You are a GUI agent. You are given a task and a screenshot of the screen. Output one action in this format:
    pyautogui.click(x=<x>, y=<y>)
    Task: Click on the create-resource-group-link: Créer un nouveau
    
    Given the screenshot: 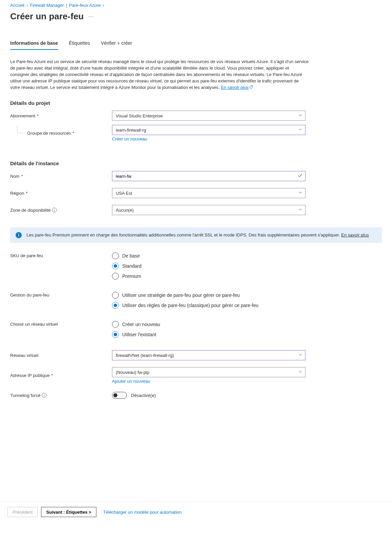 What is the action you would take?
    pyautogui.click(x=130, y=139)
    